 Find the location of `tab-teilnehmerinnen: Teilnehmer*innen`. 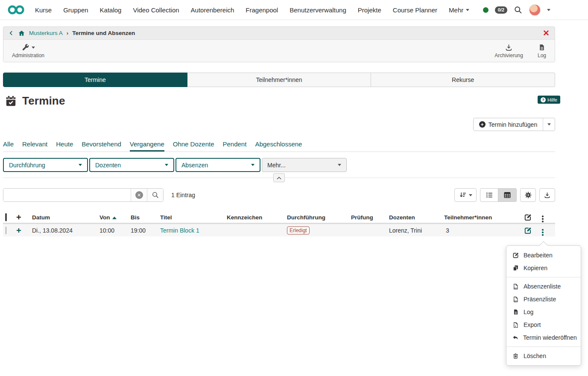

tab-teilnehmerinnen: Teilnehmer*innen is located at coordinates (279, 80).